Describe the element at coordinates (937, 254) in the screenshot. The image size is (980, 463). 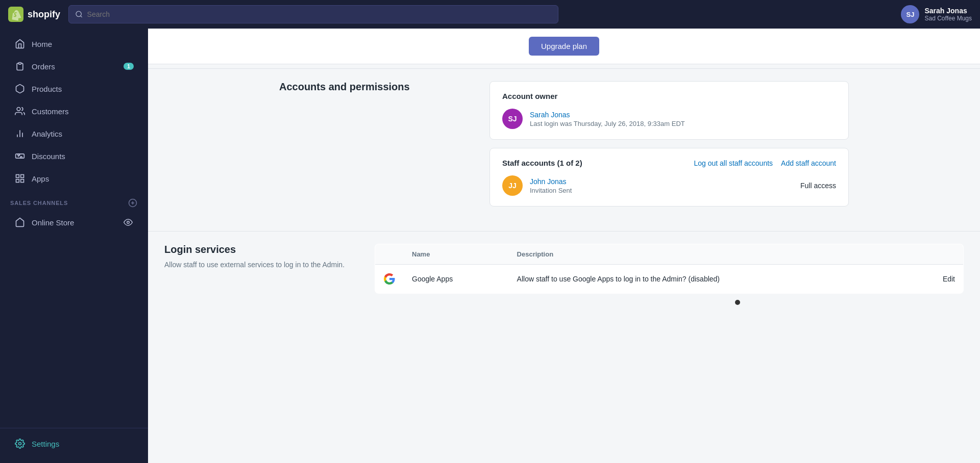
I see `col-action` at that location.